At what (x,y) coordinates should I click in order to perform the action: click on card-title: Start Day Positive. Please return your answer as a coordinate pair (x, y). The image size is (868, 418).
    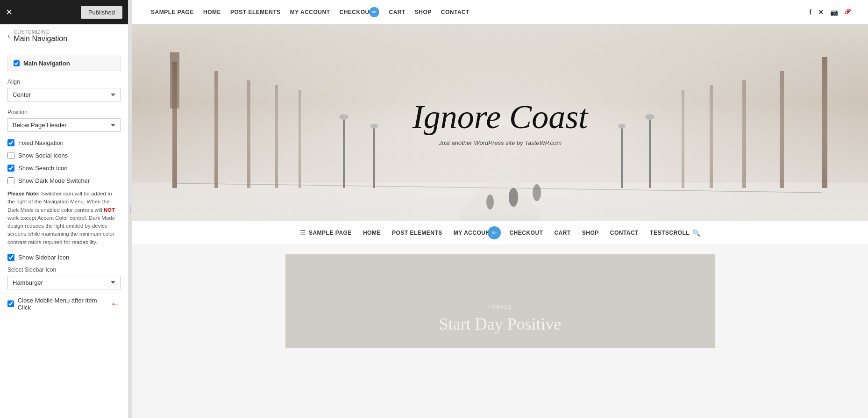
    Looking at the image, I should click on (500, 324).